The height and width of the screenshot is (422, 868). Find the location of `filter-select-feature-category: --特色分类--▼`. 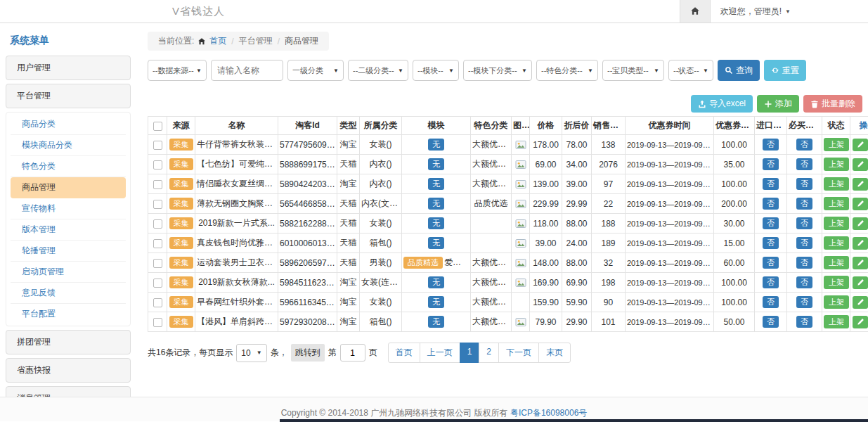

filter-select-feature-category: --特色分类--▼ is located at coordinates (567, 70).